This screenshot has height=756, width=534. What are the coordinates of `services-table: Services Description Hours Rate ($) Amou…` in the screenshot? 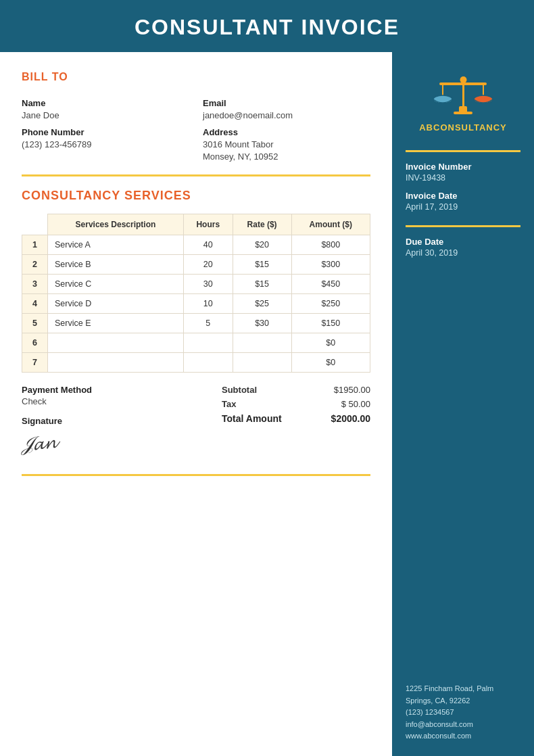 It's located at (196, 293).